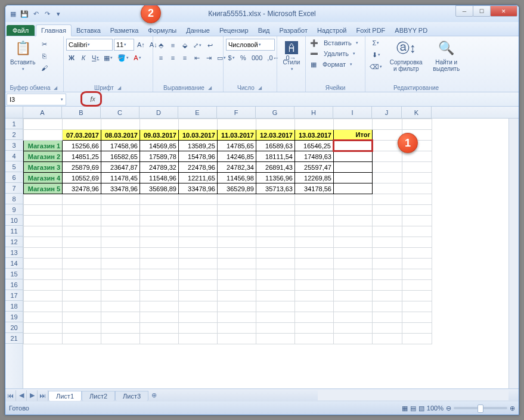 The image size is (524, 420). What do you see at coordinates (123, 58) in the screenshot?
I see `fill-color-button: 🪣▾` at bounding box center [123, 58].